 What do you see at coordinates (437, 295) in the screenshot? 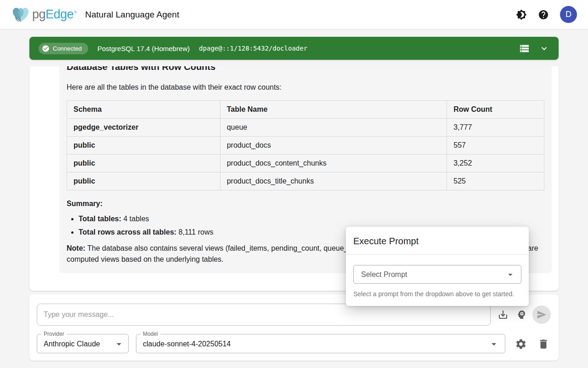
I see `dialog-helper-text: Select a prompt from the dropdown above …` at bounding box center [437, 295].